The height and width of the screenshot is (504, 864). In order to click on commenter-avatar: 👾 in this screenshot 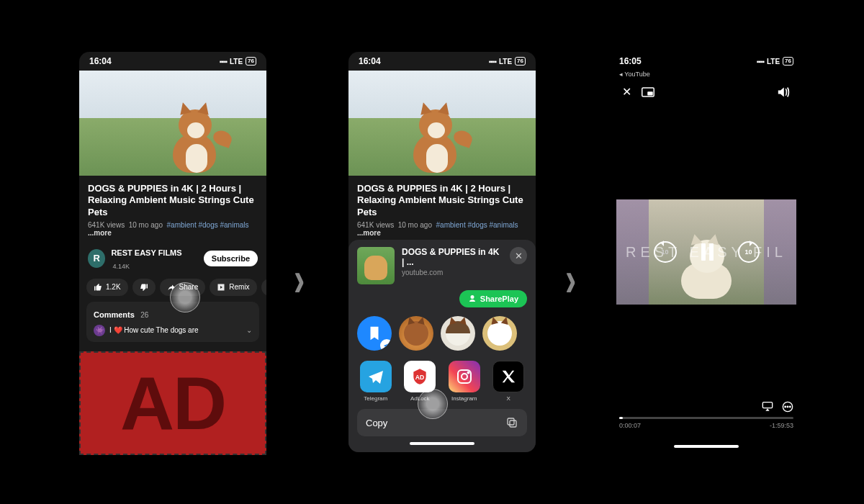, I will do `click(99, 330)`.